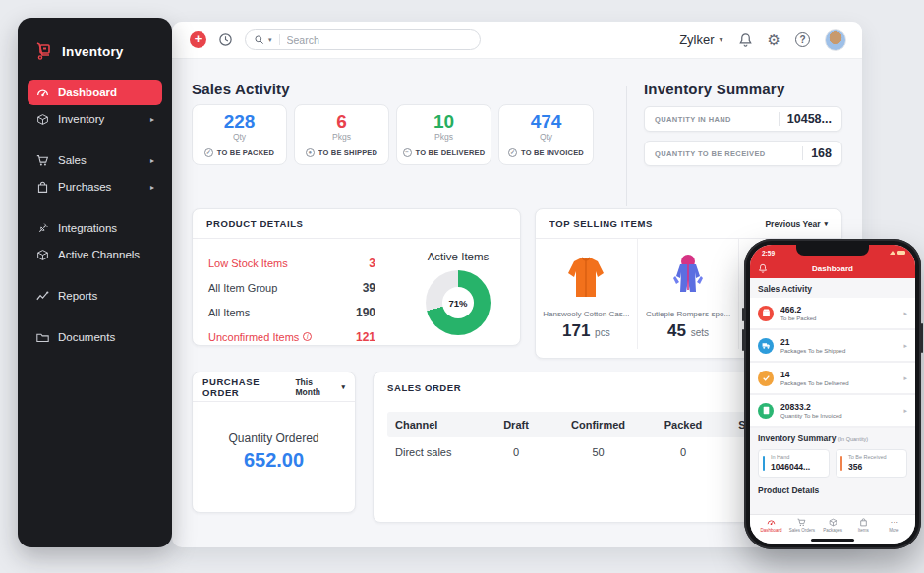 The height and width of the screenshot is (573, 924). I want to click on channel-cell: Direct sales, so click(434, 452).